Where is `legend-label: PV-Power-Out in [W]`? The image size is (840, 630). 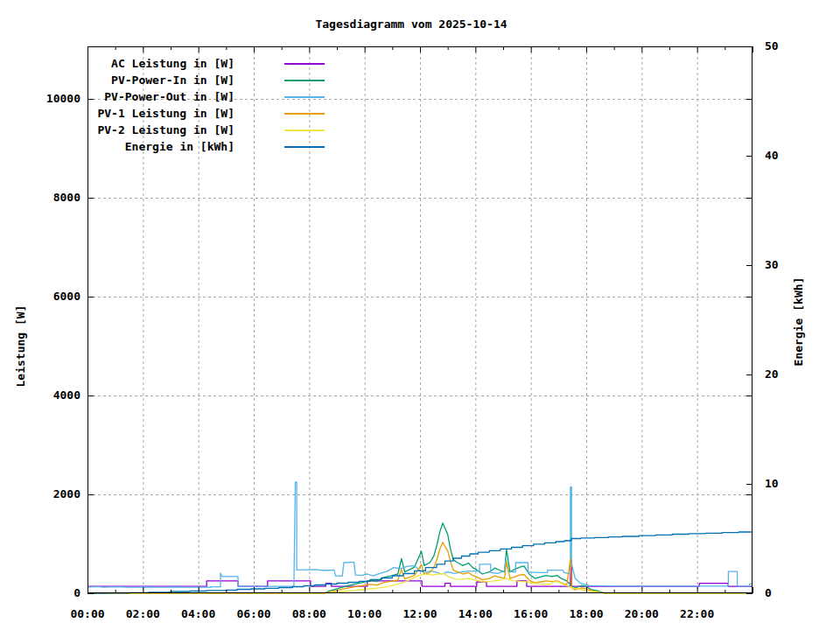
legend-label: PV-Power-Out in [W] is located at coordinates (161, 96).